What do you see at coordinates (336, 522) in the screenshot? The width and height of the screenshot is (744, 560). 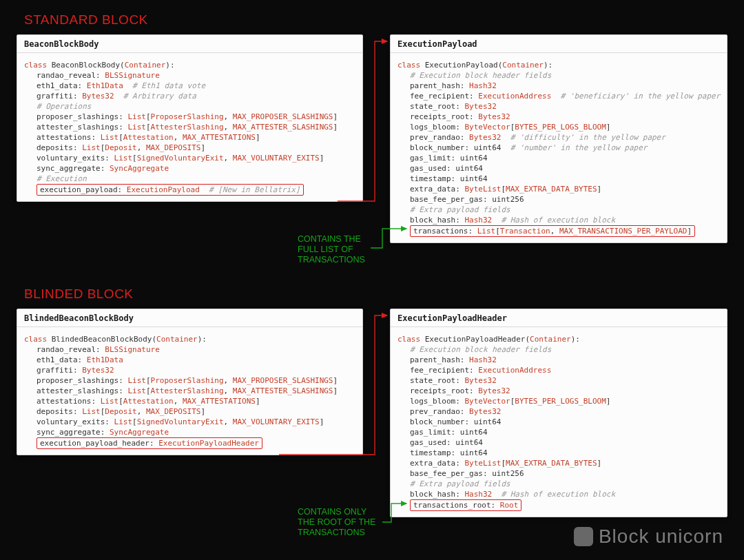 I see `annotation-root-only: CONTAINS ONLYTHE ROOT OF THETRANSACTIONS` at bounding box center [336, 522].